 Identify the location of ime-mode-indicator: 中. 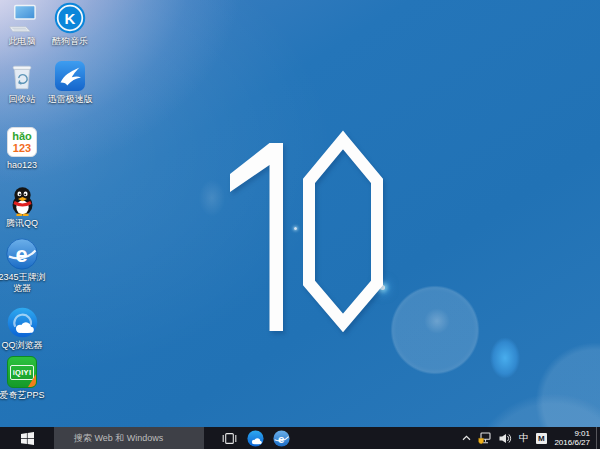
(524, 438).